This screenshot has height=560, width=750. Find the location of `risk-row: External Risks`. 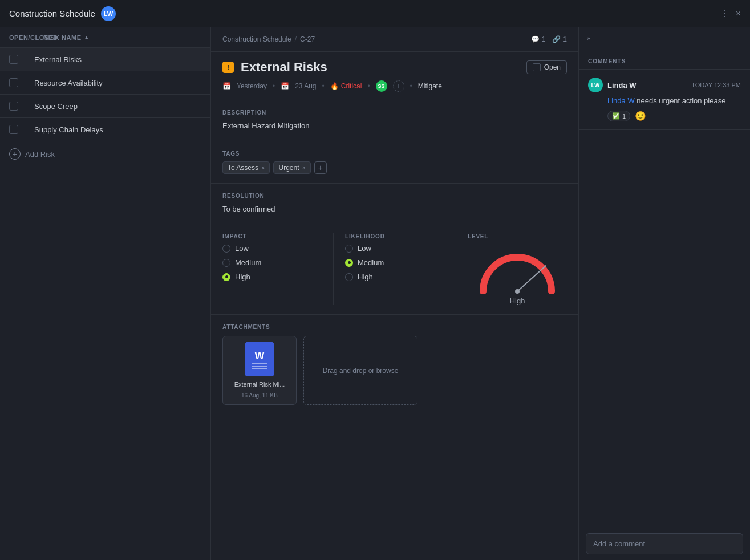

risk-row: External Risks is located at coordinates (105, 59).